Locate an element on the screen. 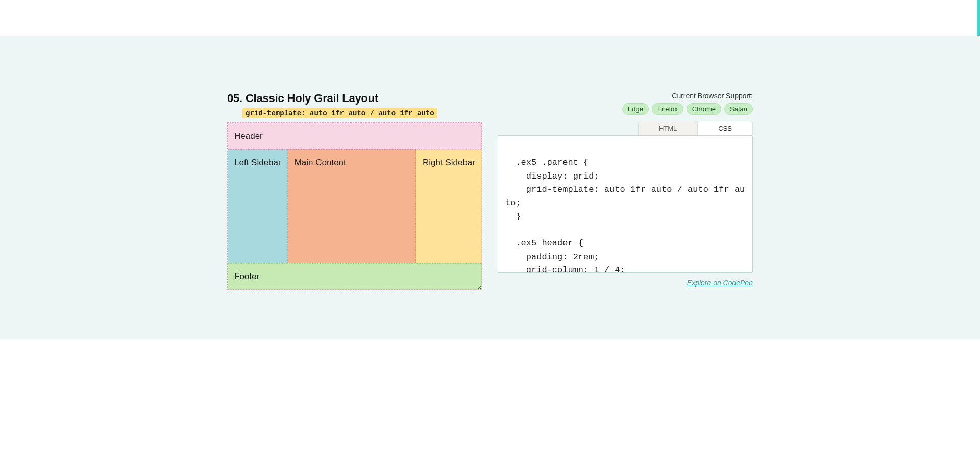 This screenshot has width=980, height=474. explore-codepen-link: Explore on CodePen is located at coordinates (720, 283).